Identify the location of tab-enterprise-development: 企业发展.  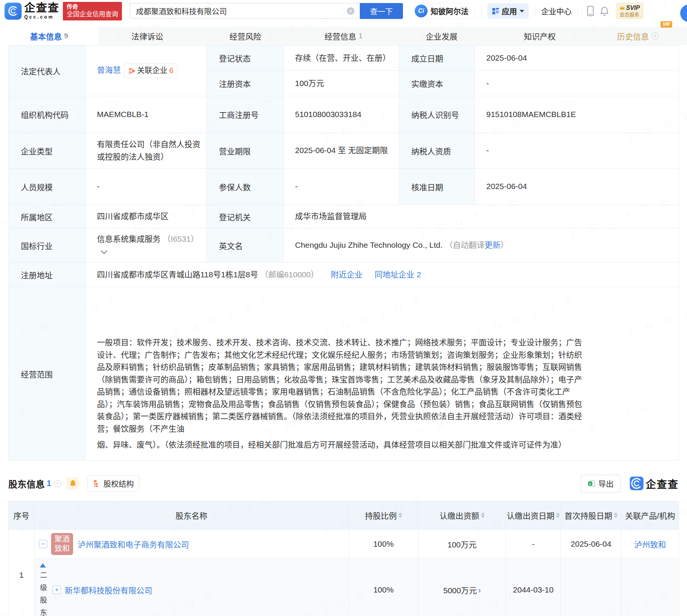
(442, 36).